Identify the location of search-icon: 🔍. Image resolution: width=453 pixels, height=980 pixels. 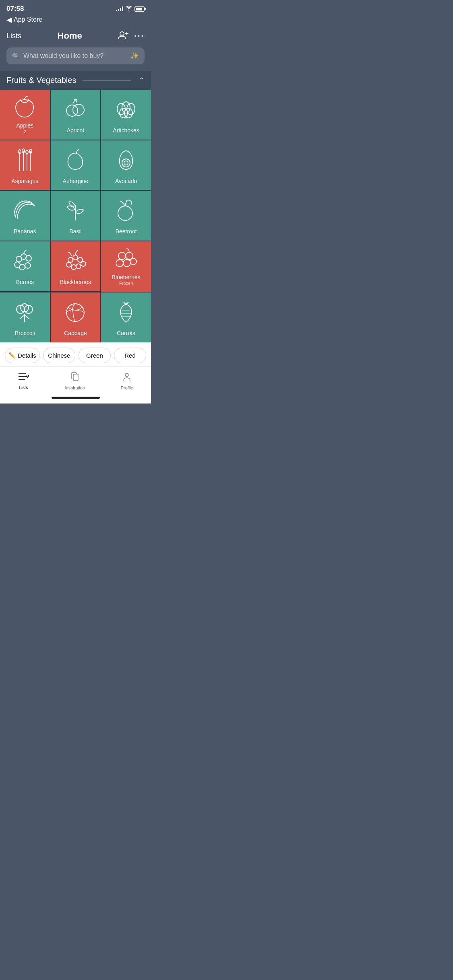
(16, 56).